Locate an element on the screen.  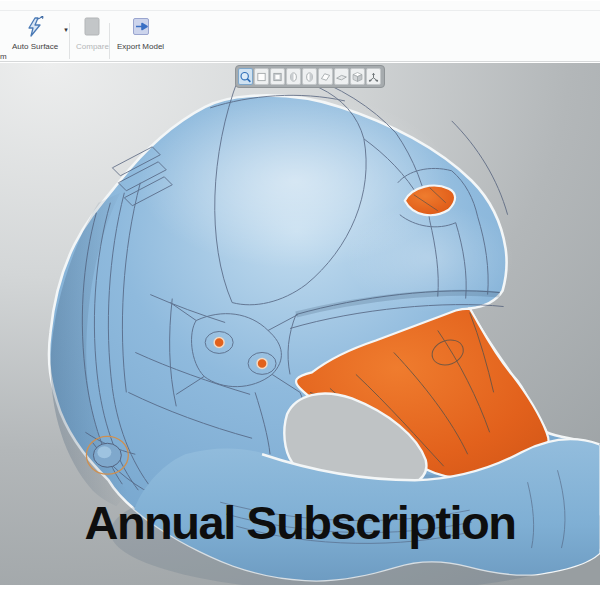
compare-button: Compare is located at coordinates (92, 36).